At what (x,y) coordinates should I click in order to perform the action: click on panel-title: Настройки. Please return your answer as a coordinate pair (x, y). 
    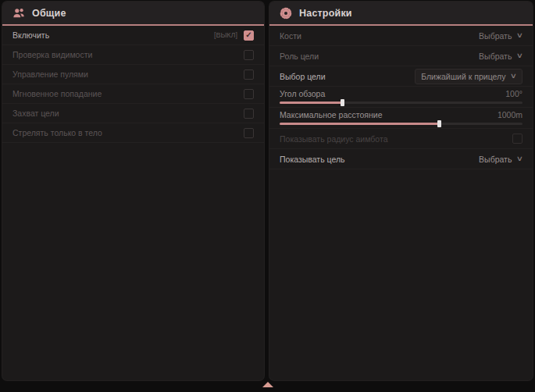
    Looking at the image, I should click on (326, 13).